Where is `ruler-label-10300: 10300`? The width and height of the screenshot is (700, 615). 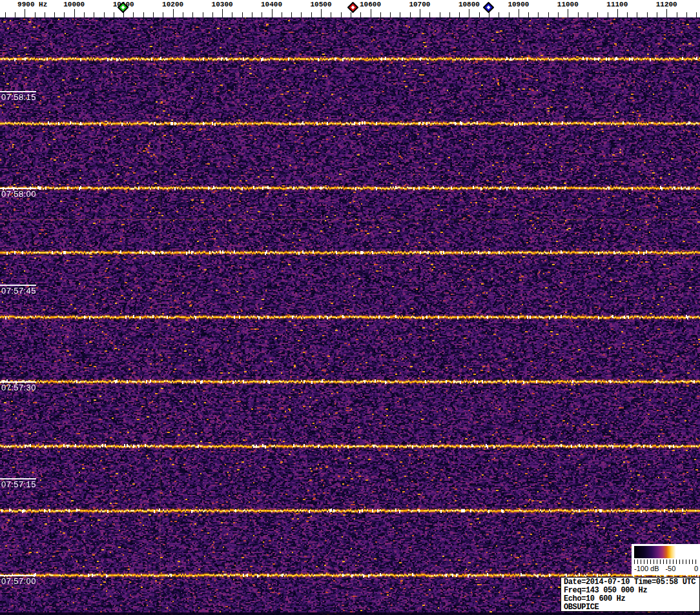 ruler-label-10300: 10300 is located at coordinates (222, 5).